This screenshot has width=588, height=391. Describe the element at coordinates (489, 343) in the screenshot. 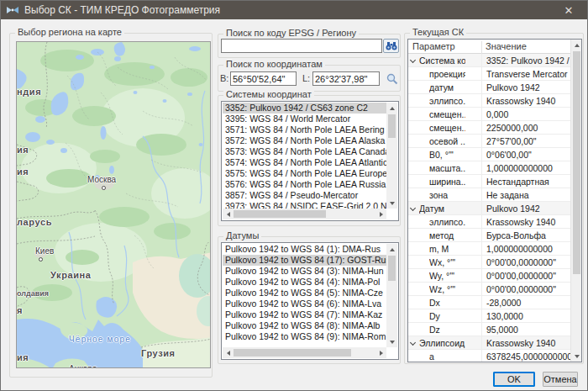

I see `param-row: ЭллипсоидKrassowsky 1940` at that location.